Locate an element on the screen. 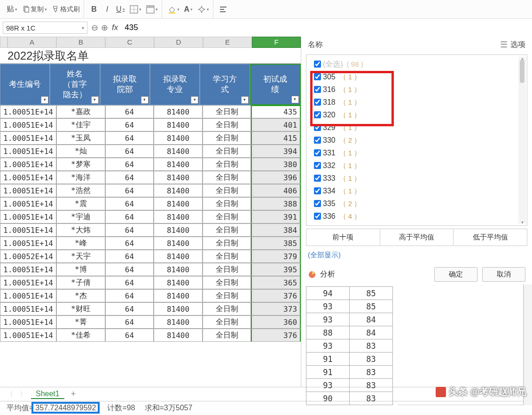  scrollbar: ▴ ▾ is located at coordinates (522, 140).